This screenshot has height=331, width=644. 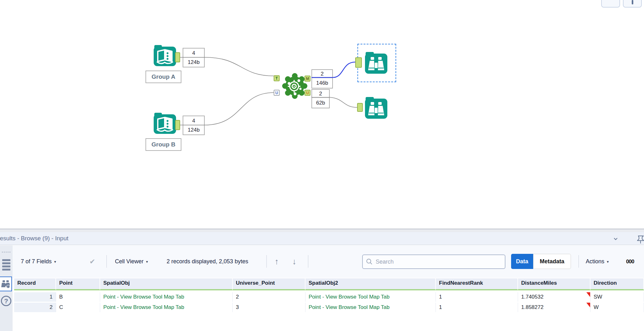 I want to click on help-icon: ?, so click(x=6, y=301).